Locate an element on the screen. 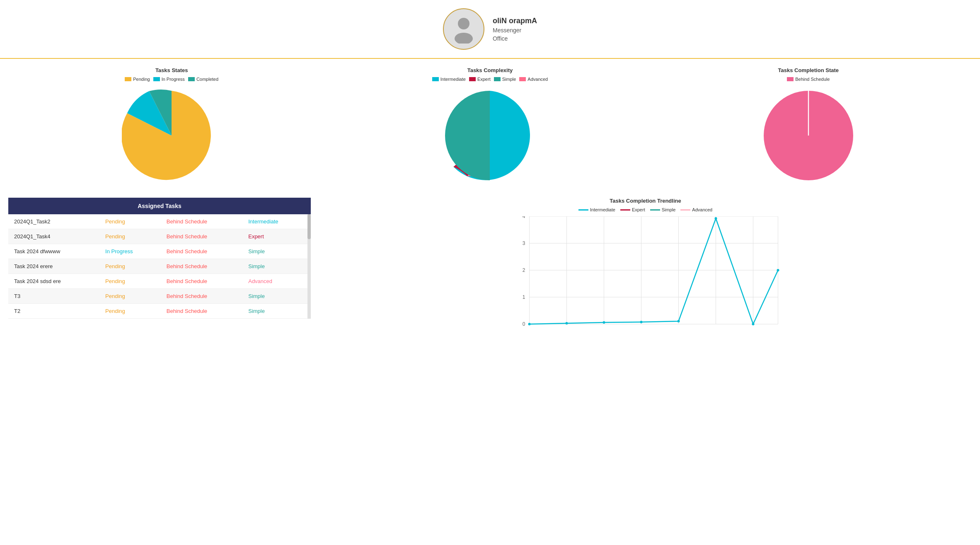 The width and height of the screenshot is (980, 545). task-name-cell: Task 2024 erere is located at coordinates (54, 266).